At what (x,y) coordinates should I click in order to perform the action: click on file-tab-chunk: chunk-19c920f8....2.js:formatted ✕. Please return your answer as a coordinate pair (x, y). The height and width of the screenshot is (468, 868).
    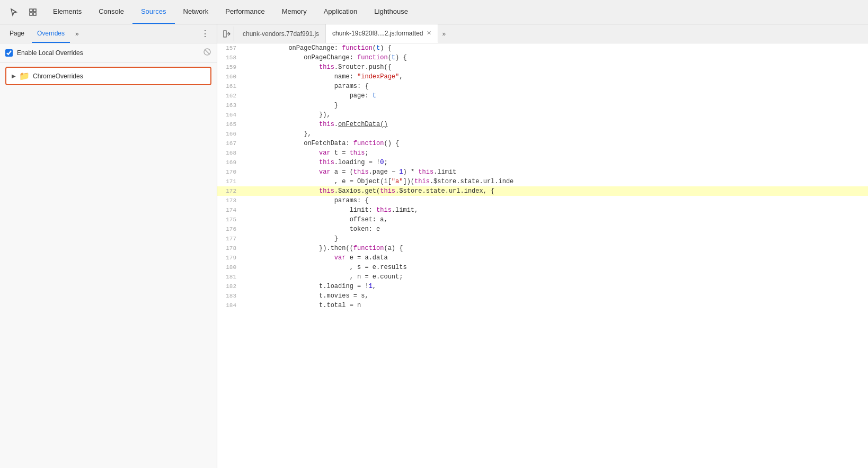
    Looking at the image, I should click on (382, 34).